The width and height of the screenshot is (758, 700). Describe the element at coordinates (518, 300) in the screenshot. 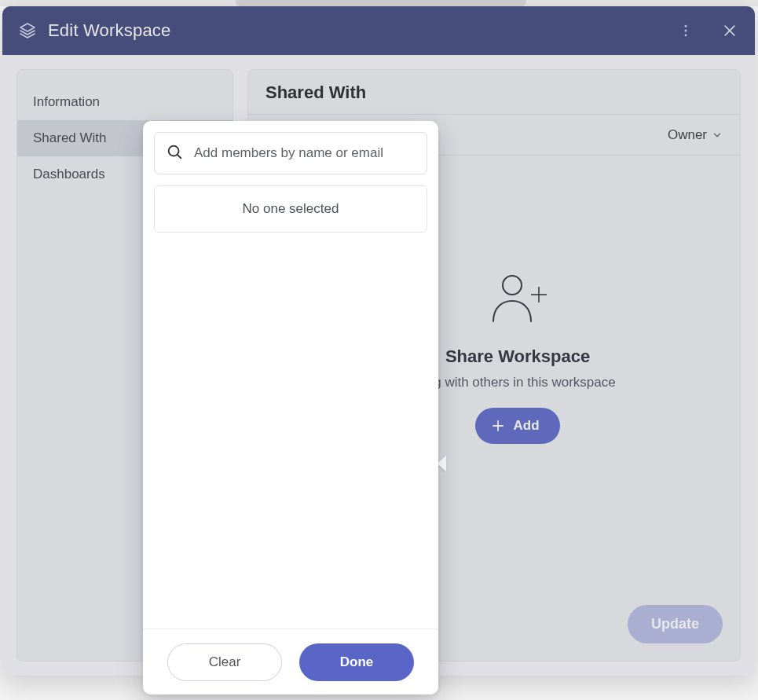

I see `user-add-icon` at that location.